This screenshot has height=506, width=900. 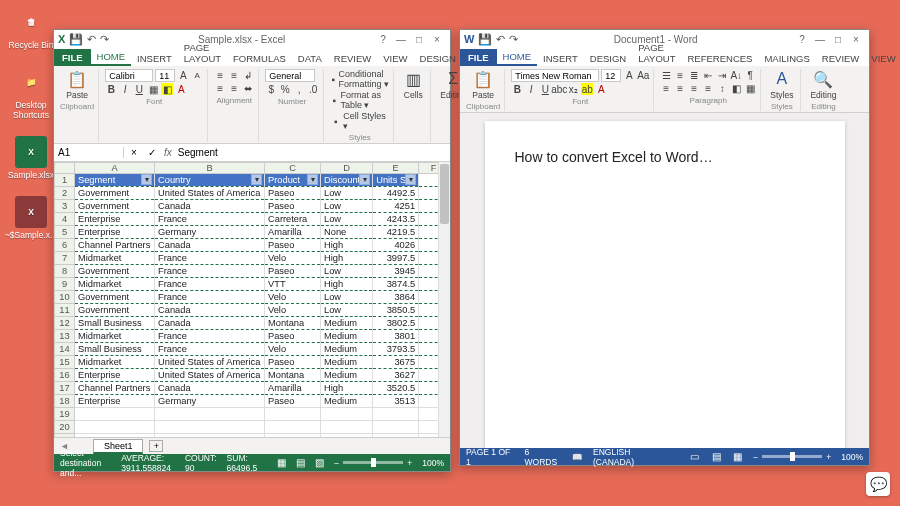 I want to click on ribbon-tab-review: REVIEW, so click(x=352, y=58).